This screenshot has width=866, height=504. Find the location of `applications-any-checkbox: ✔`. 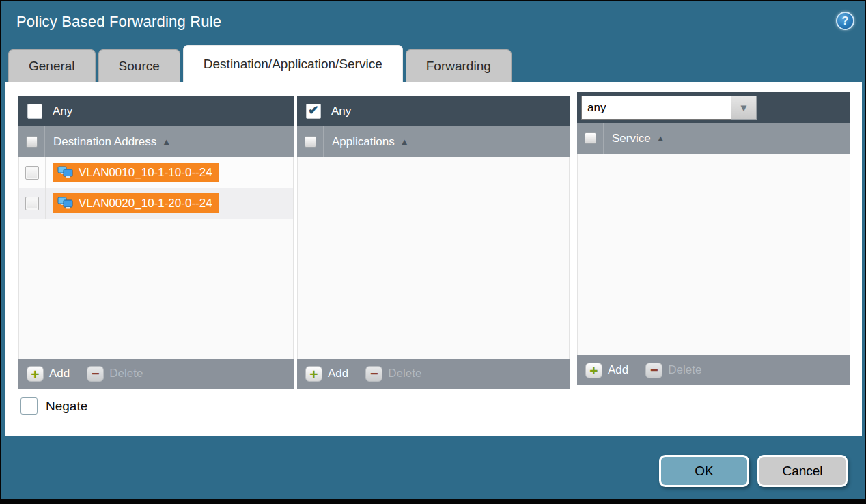

applications-any-checkbox: ✔ is located at coordinates (313, 111).